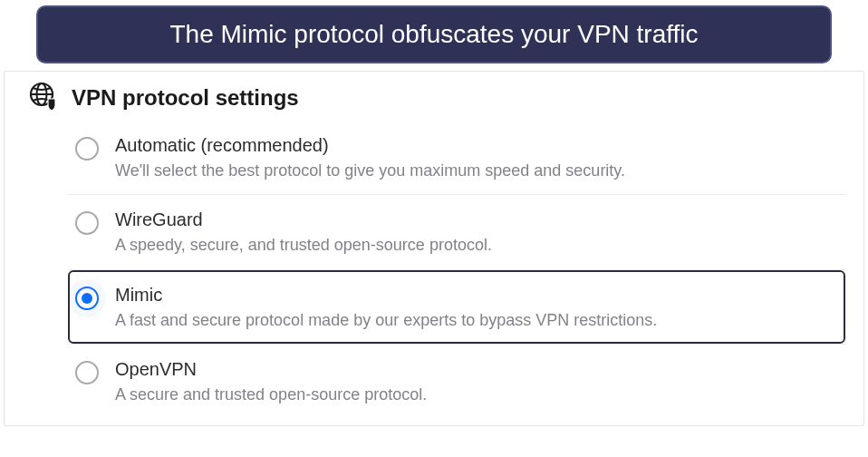 The width and height of the screenshot is (868, 457). I want to click on option-desc: We'll select the best protocol to give y…, so click(475, 170).